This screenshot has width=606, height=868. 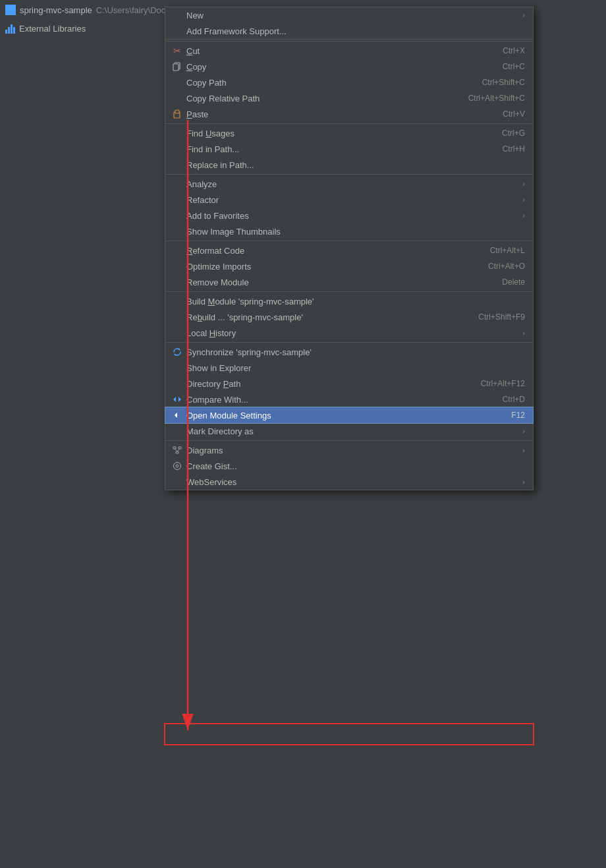 I want to click on menu-label-local-history: Local History, so click(x=352, y=333).